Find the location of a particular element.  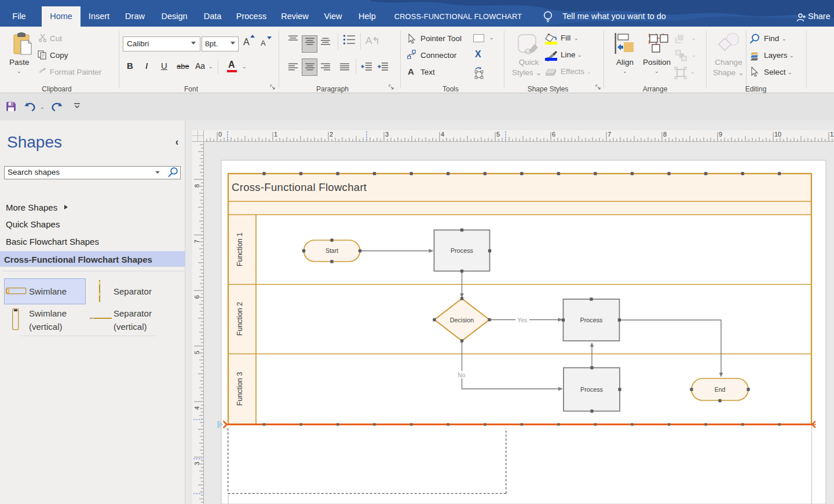

svg-text: Function 2 is located at coordinates (240, 319).